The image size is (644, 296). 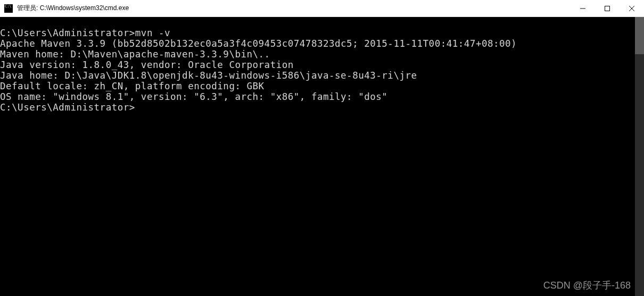 I want to click on window-title: 管理员: C:\Windows\system32\cmd.exe, so click(x=73, y=9).